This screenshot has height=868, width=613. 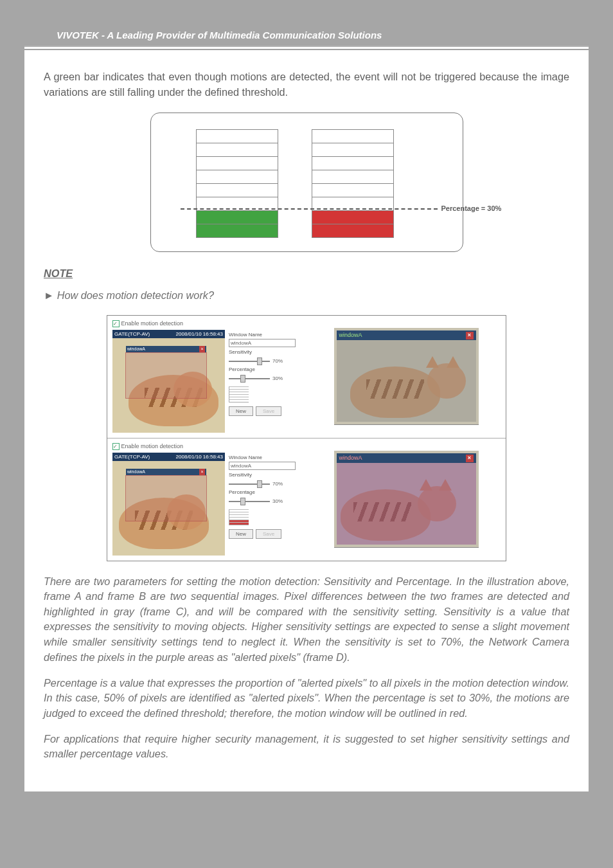 What do you see at coordinates (406, 458) in the screenshot?
I see `zoom-title-red: windowA ×` at bounding box center [406, 458].